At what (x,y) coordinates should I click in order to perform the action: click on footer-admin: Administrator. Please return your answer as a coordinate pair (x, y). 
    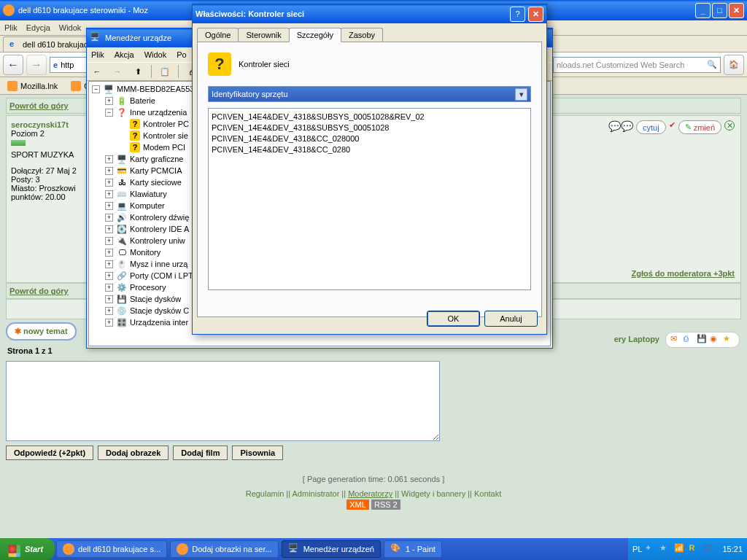
    Looking at the image, I should click on (317, 494).